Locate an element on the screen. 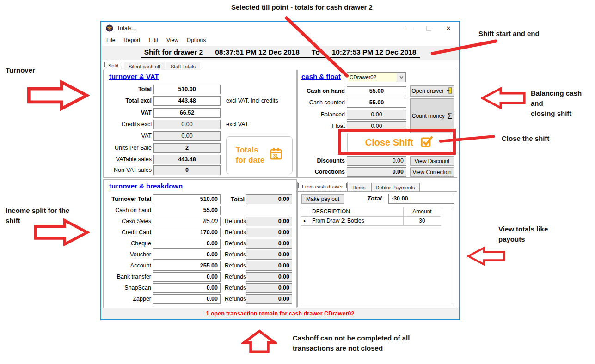 The width and height of the screenshot is (595, 364). zapper-field: 0.00 is located at coordinates (187, 299).